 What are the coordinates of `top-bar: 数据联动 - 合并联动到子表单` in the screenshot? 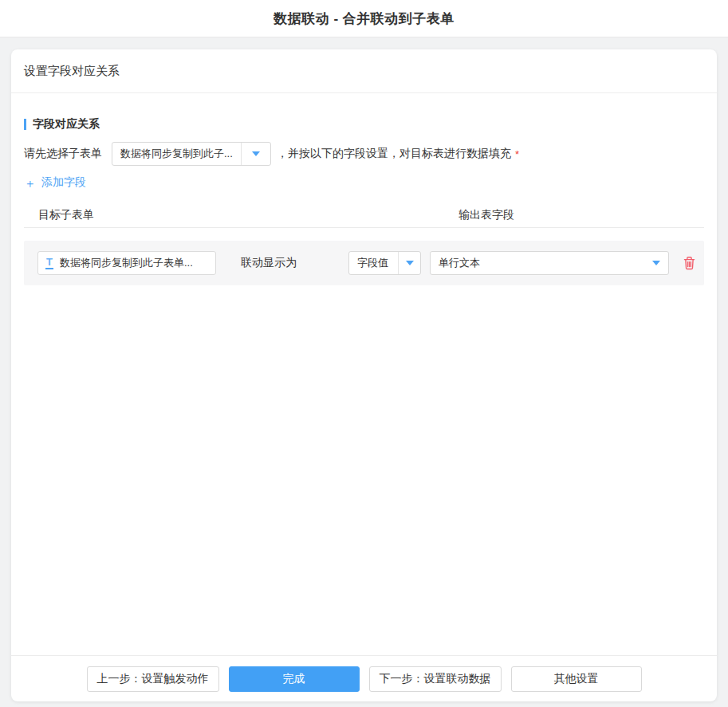 It's located at (364, 19).